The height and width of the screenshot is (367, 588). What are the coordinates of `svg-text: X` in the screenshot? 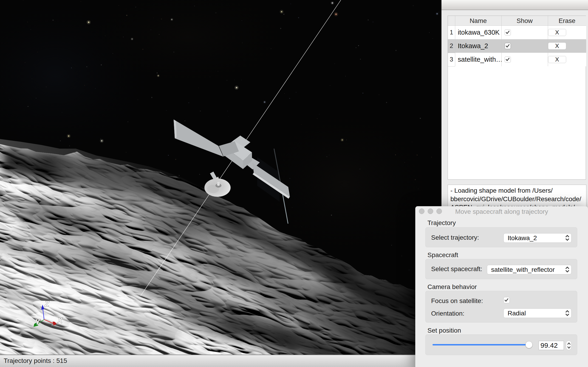 It's located at (60, 320).